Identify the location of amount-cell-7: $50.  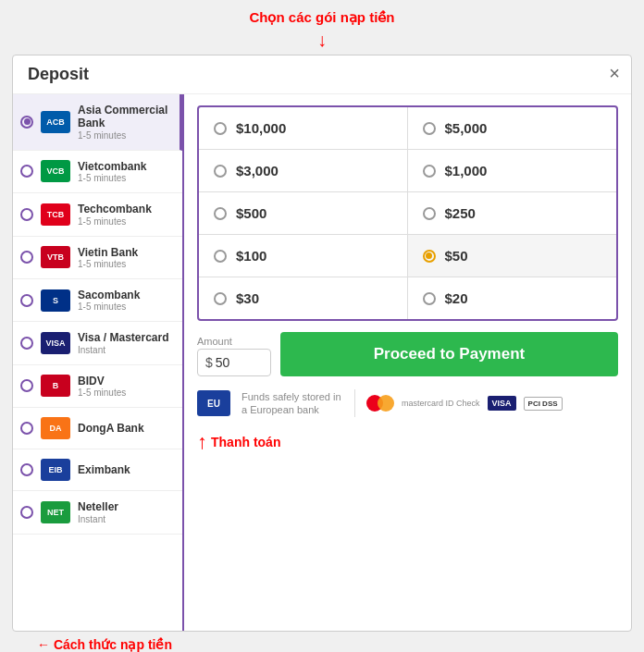
(513, 256).